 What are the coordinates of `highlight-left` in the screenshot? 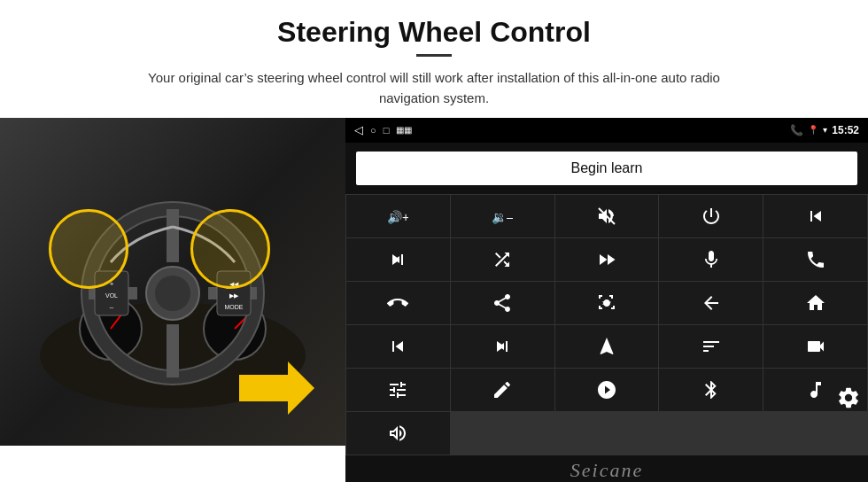 It's located at (89, 249).